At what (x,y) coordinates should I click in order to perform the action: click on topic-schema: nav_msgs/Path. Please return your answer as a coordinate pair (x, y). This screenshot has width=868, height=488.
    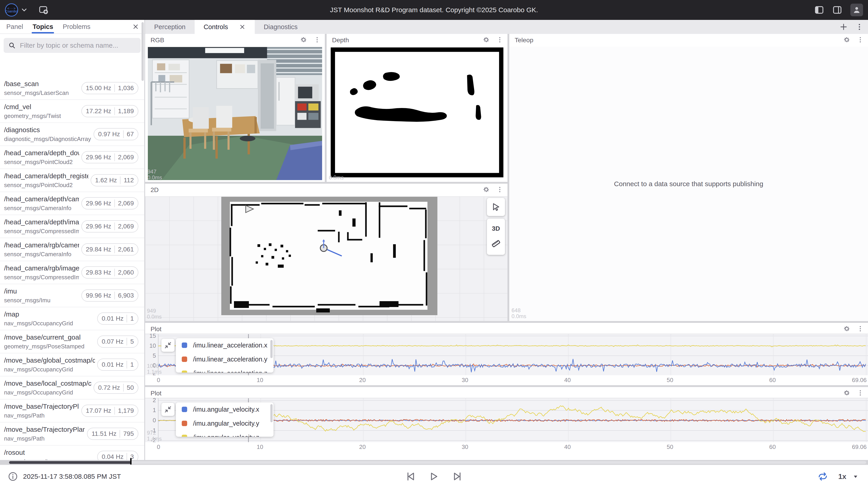
    Looking at the image, I should click on (42, 416).